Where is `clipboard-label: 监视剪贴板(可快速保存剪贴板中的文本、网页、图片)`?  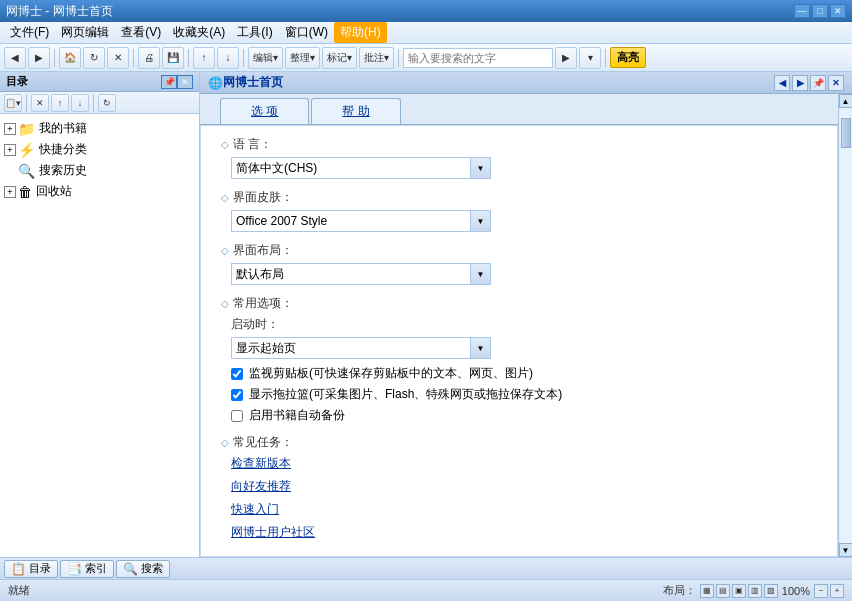 clipboard-label: 监视剪贴板(可快速保存剪贴板中的文本、网页、图片) is located at coordinates (391, 374).